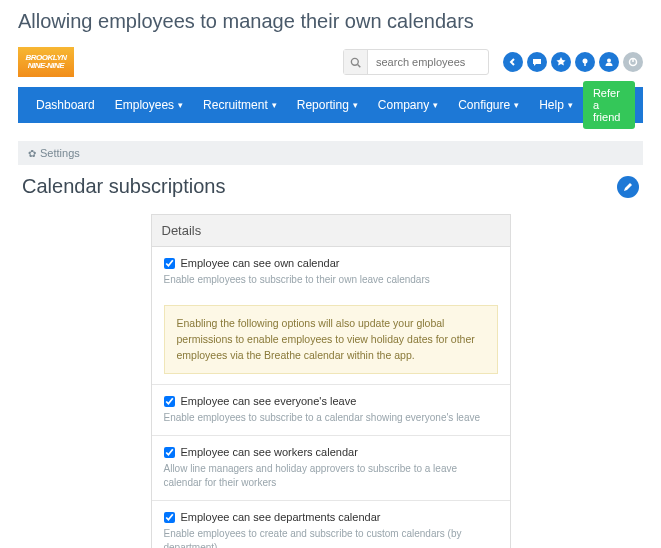 This screenshot has width=661, height=548. Describe the element at coordinates (556, 105) in the screenshot. I see `nav-help: Help▾` at that location.